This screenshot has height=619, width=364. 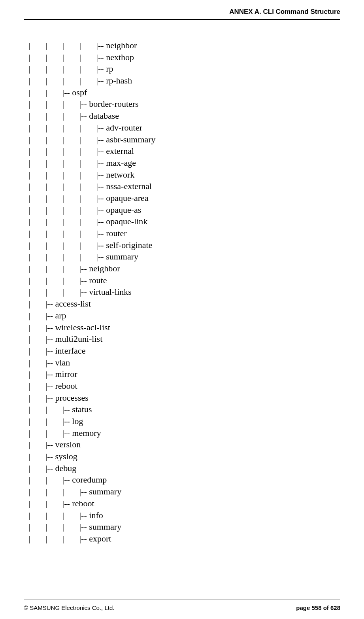 I want to click on cli-tree-line: | | | | |-- opaque-as, so click(x=184, y=210).